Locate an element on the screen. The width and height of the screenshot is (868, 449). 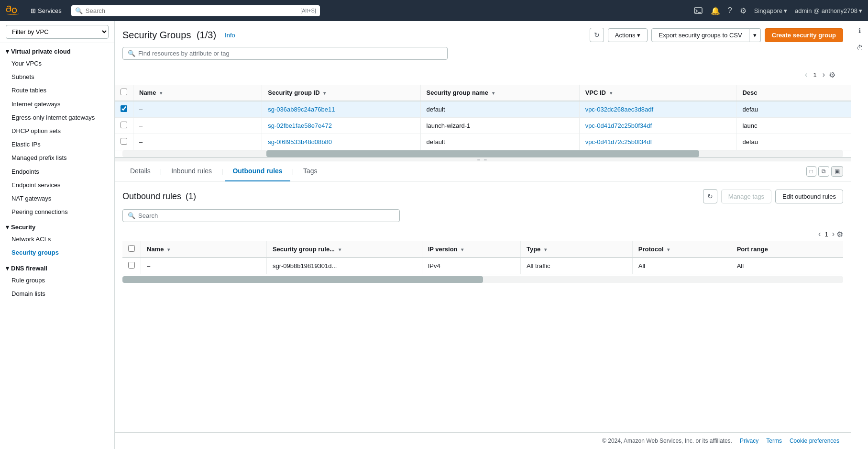
panel-title: Security Groups (1/3) is located at coordinates (169, 35).